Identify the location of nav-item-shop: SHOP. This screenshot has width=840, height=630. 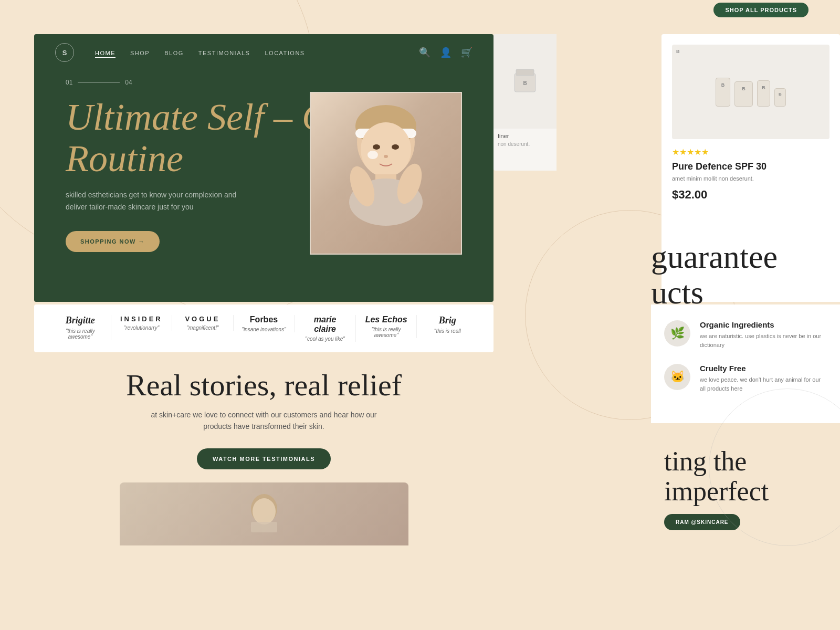
(140, 52).